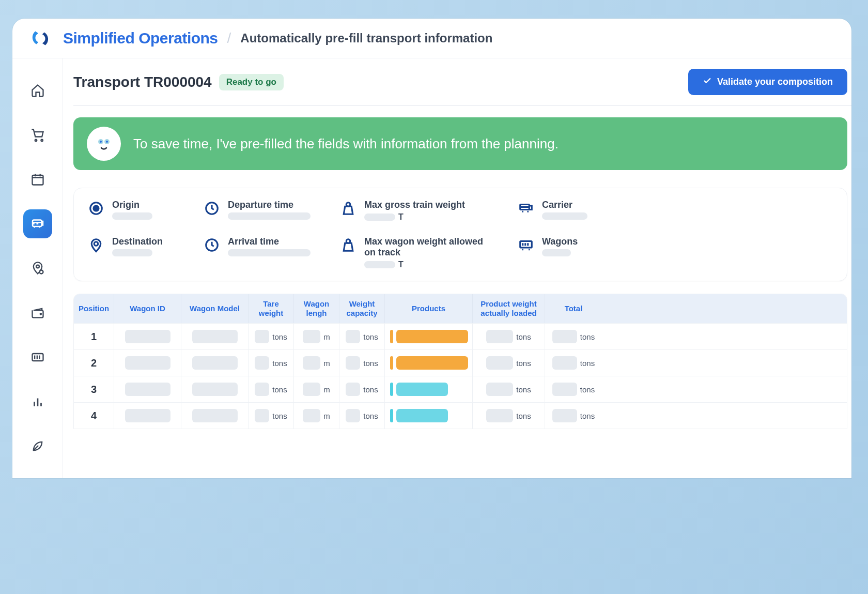 This screenshot has width=868, height=594. Describe the element at coordinates (38, 135) in the screenshot. I see `nav-cart` at that location.